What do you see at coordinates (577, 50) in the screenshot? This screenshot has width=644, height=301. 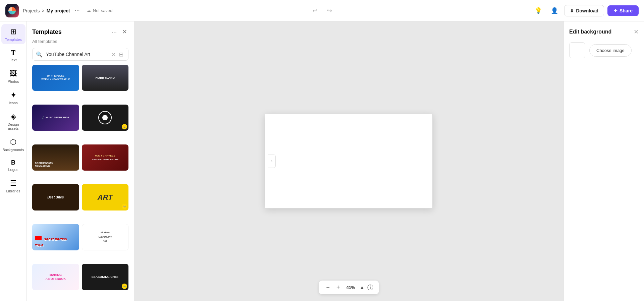 I see `background-color-preview` at bounding box center [577, 50].